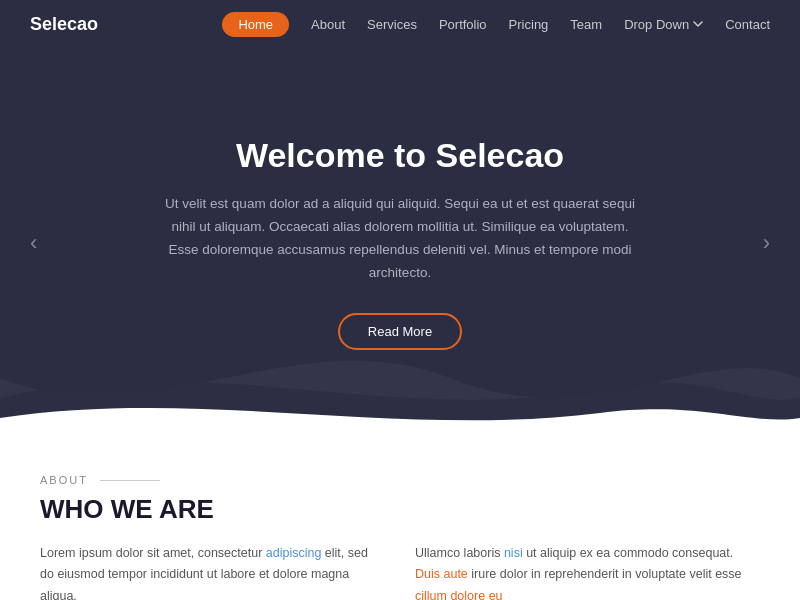  What do you see at coordinates (34, 243) in the screenshot?
I see `hero-prev-button: ‹` at bounding box center [34, 243].